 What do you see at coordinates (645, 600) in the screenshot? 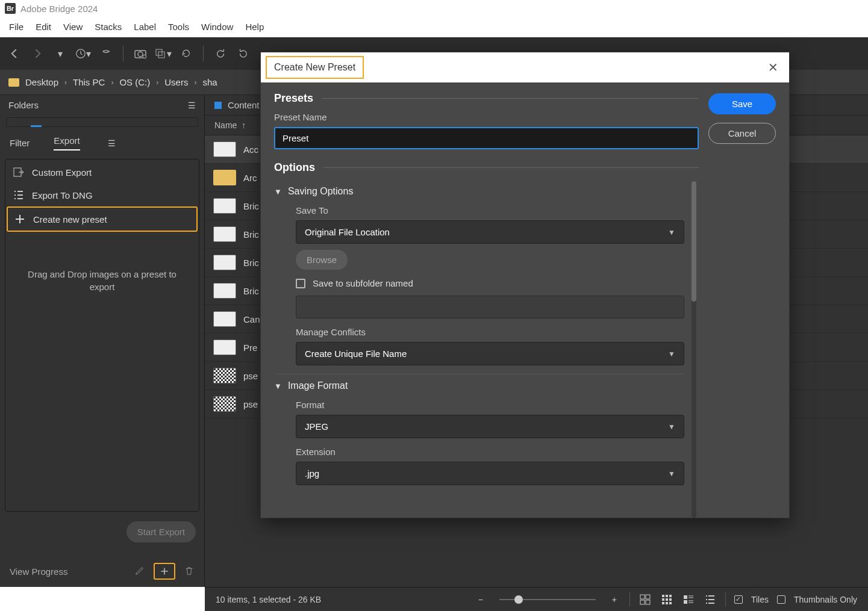
I see `view-grid-large-icon` at bounding box center [645, 600].